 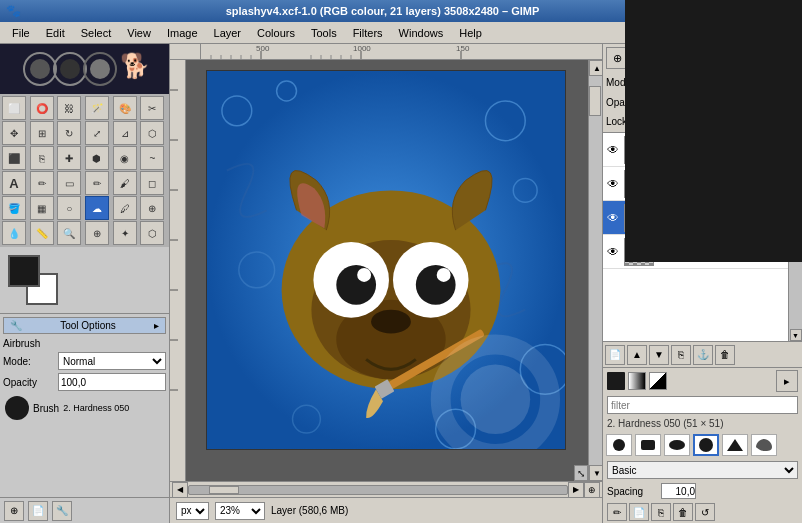 What do you see at coordinates (787, 381) in the screenshot?
I see `brushes-menu-arrow: ▸` at bounding box center [787, 381].